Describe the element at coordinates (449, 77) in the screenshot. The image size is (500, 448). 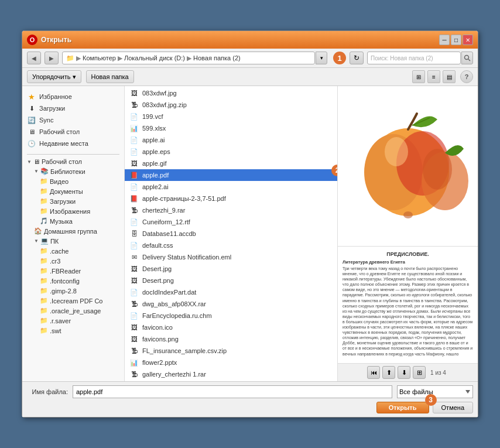
I see `view-details-button: ▤` at that location.